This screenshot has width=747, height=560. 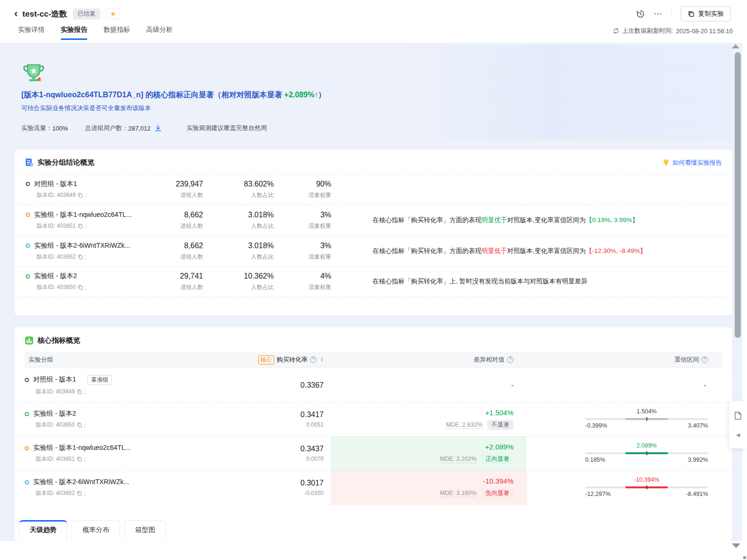 I want to click on collapse-arrow-icon: ◀, so click(x=738, y=435).